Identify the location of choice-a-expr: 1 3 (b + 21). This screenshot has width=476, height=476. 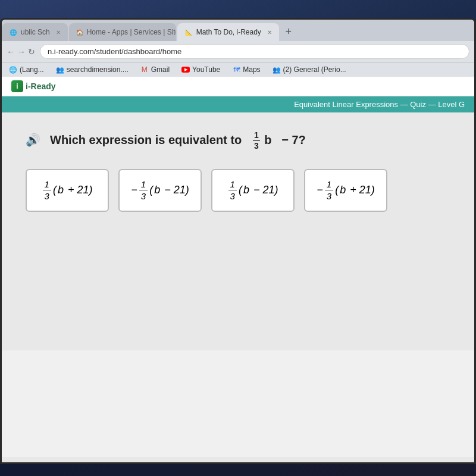
(68, 190).